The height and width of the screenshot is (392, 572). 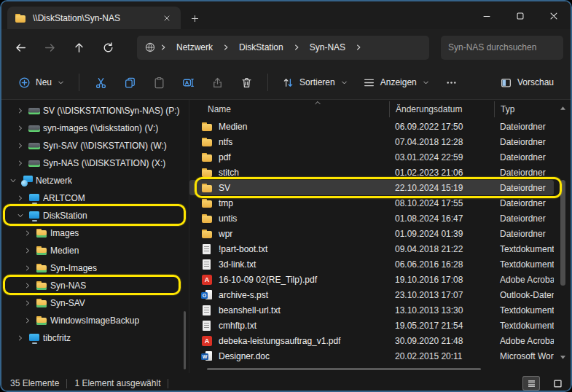 What do you see at coordinates (42, 83) in the screenshot?
I see `new-button: Neu` at bounding box center [42, 83].